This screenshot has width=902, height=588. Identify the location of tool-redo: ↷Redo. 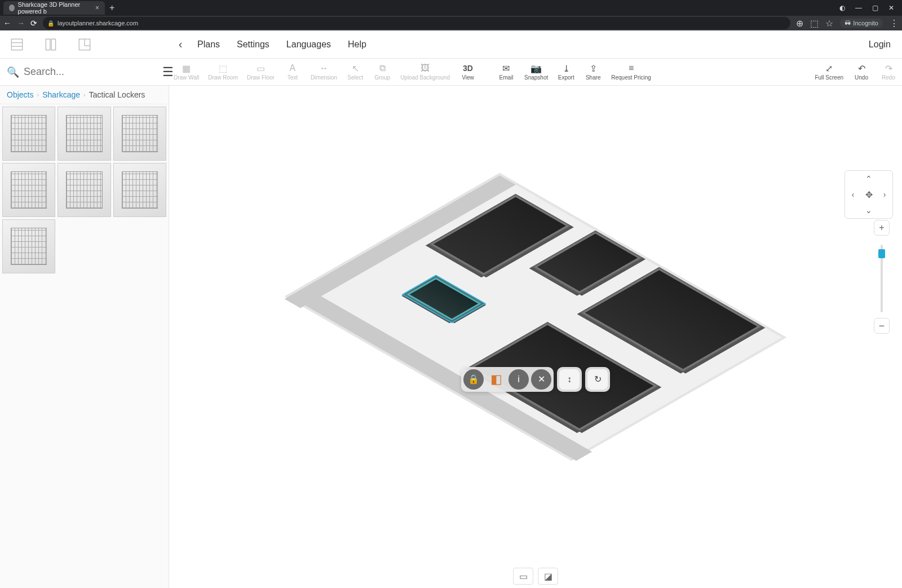
(888, 72).